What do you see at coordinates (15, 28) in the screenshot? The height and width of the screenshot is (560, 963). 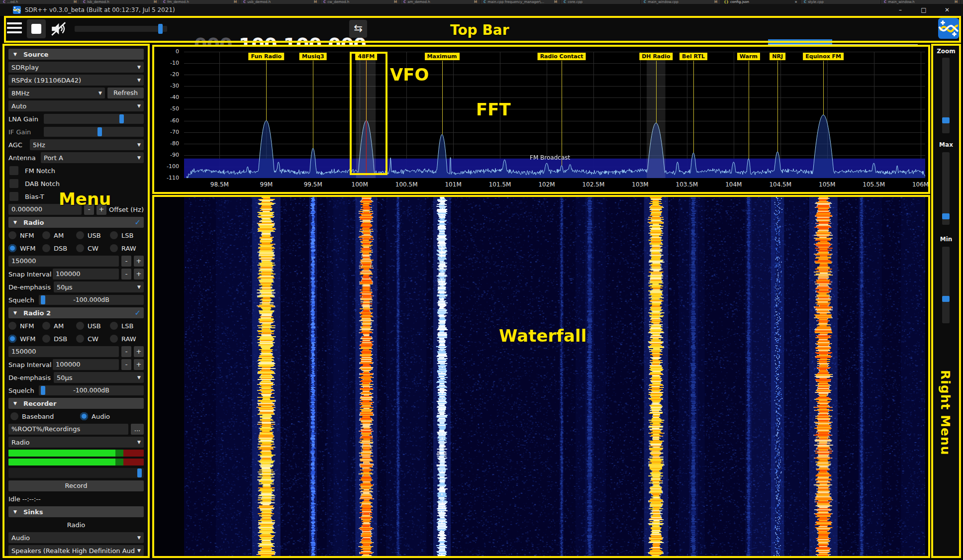 I see `menu-toggle-button` at bounding box center [15, 28].